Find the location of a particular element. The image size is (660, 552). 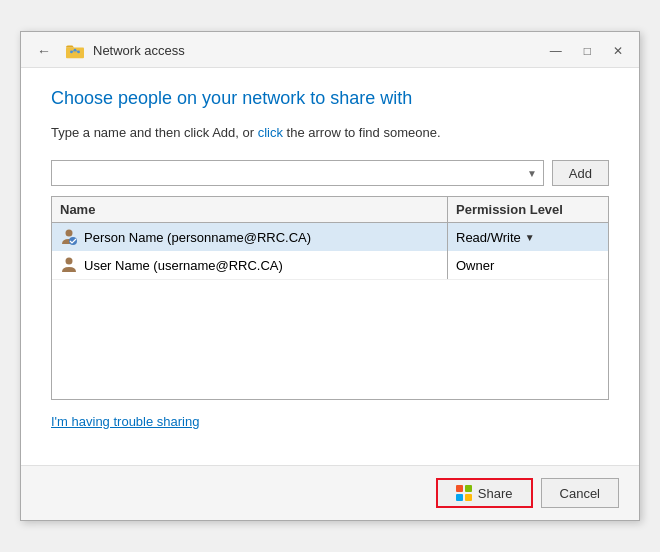

share-icon is located at coordinates (464, 493).